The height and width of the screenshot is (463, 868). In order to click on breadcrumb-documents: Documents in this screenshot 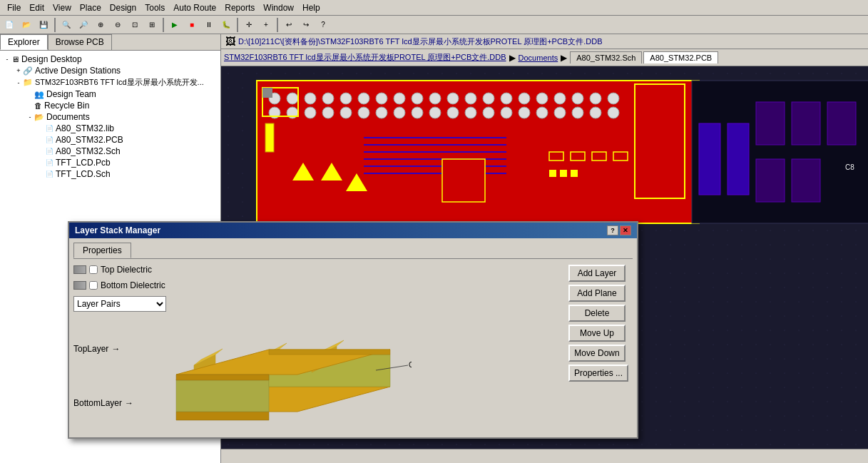, I will do `click(538, 58)`.